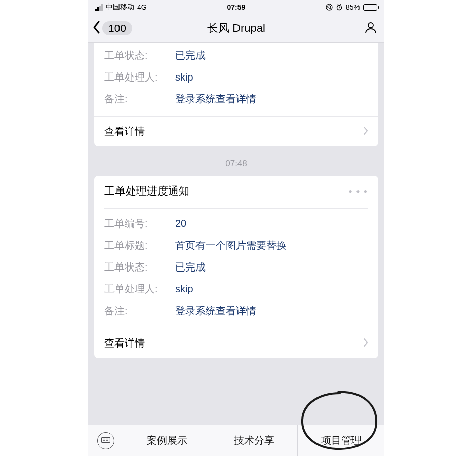  Describe the element at coordinates (140, 224) in the screenshot. I see `row-label: 工单编号:` at that location.